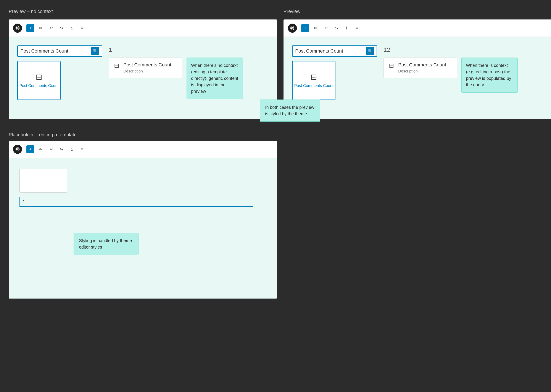  Describe the element at coordinates (95, 51) in the screenshot. I see `left-search-icon-btn: 🔍` at that location.